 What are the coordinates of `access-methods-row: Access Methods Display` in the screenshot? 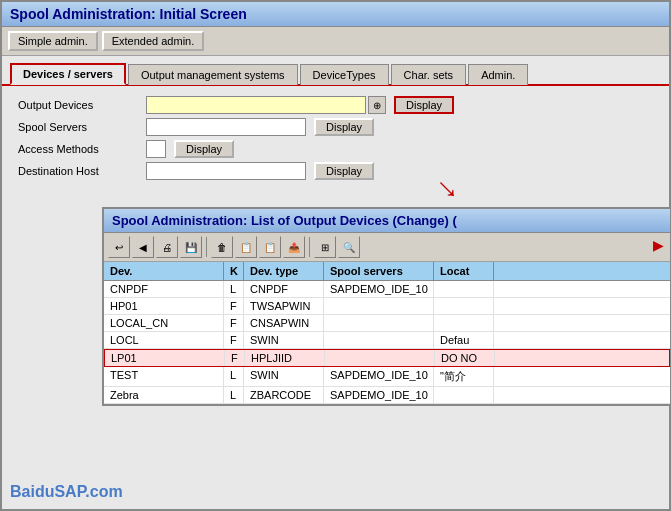 It's located at (336, 149).